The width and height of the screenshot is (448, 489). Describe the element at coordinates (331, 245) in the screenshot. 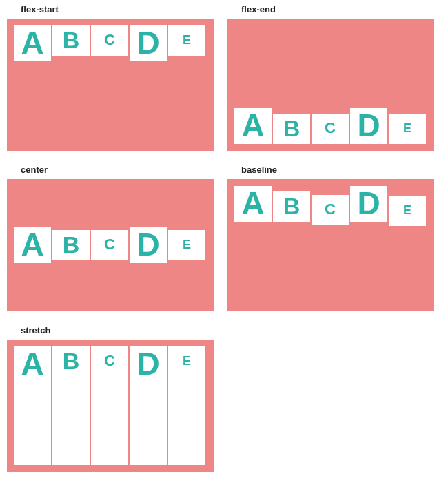

I see `flex-container-baseline: A B C D E` at that location.